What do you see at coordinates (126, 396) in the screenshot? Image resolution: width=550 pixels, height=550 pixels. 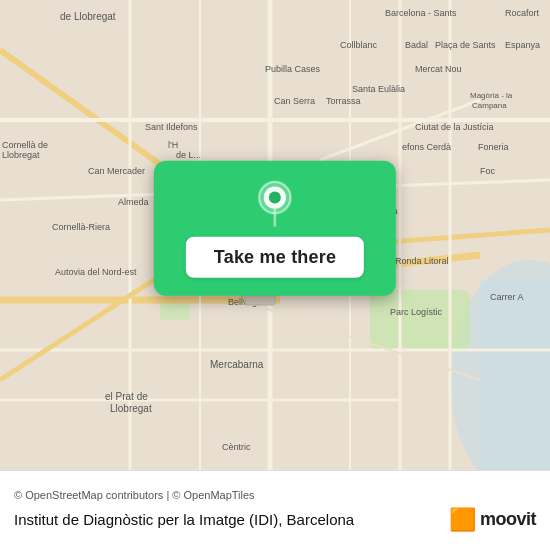 I see `svg-text: el Prat de` at bounding box center [126, 396].